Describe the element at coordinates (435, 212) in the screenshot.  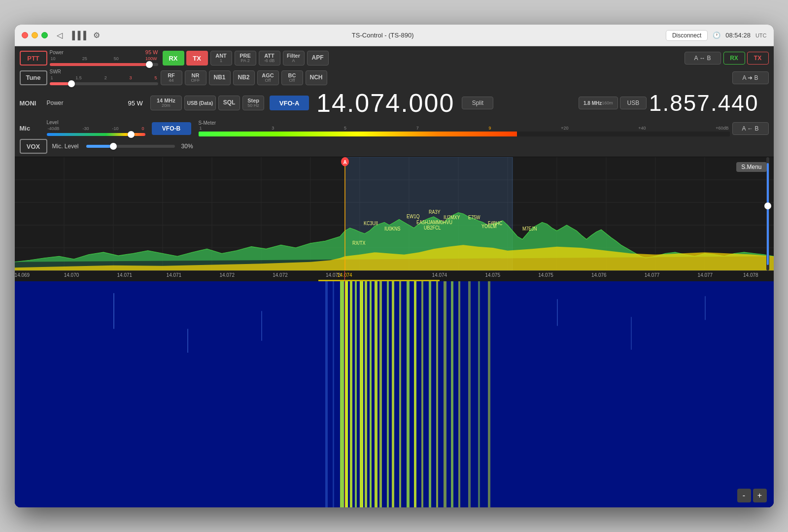
I see `svg-text: RA3Y` at that location.